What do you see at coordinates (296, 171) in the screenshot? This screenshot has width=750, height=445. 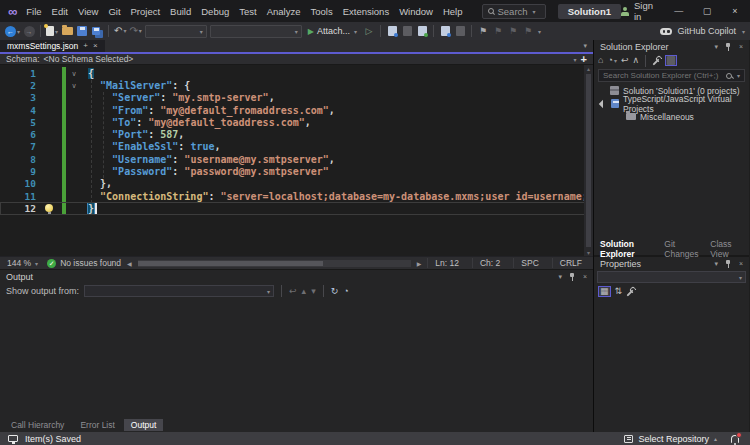 I see `code-line-9: 9 "Password": "password@my.smtpserver"` at bounding box center [296, 171].